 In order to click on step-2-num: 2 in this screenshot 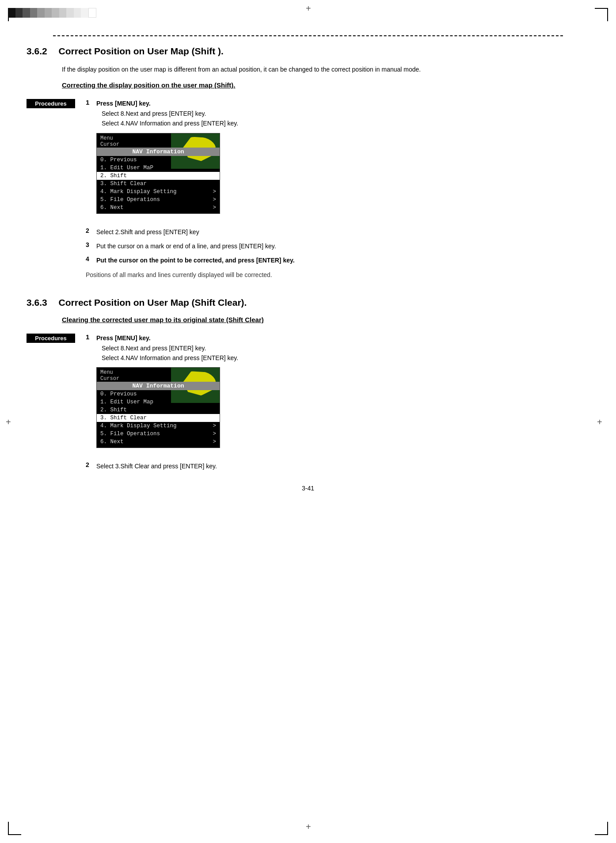, I will do `click(91, 232)`.